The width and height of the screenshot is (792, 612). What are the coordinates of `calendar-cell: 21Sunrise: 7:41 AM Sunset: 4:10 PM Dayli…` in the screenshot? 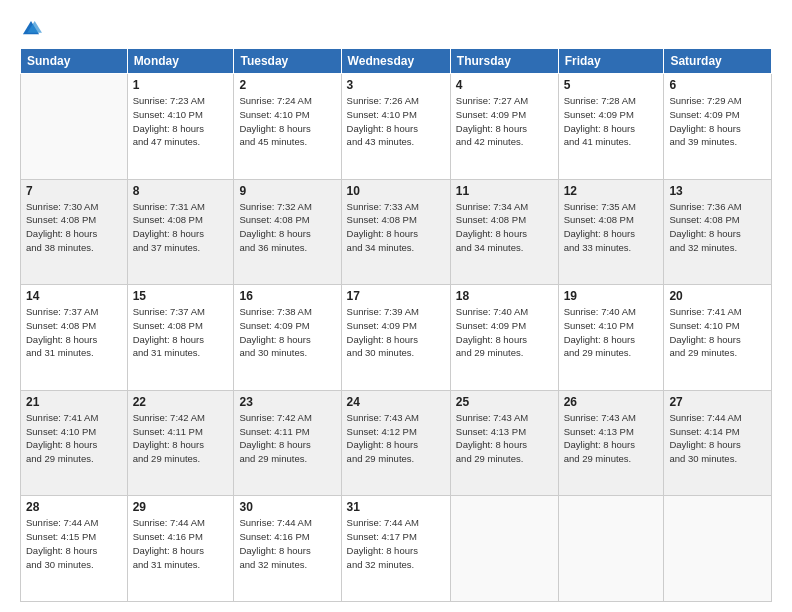 It's located at (74, 443).